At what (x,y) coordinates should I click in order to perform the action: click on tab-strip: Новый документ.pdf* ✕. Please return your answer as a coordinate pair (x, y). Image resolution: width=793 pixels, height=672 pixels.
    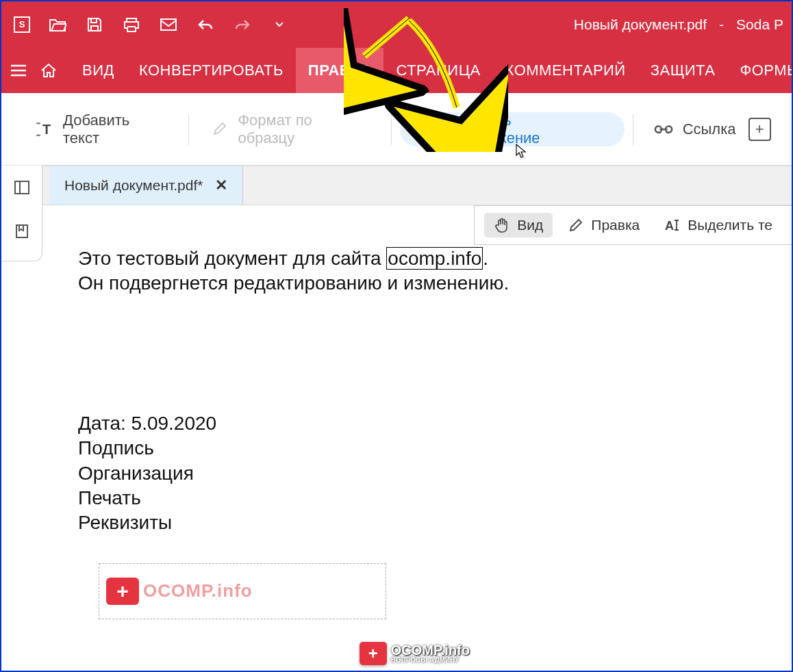
    Looking at the image, I should click on (396, 185).